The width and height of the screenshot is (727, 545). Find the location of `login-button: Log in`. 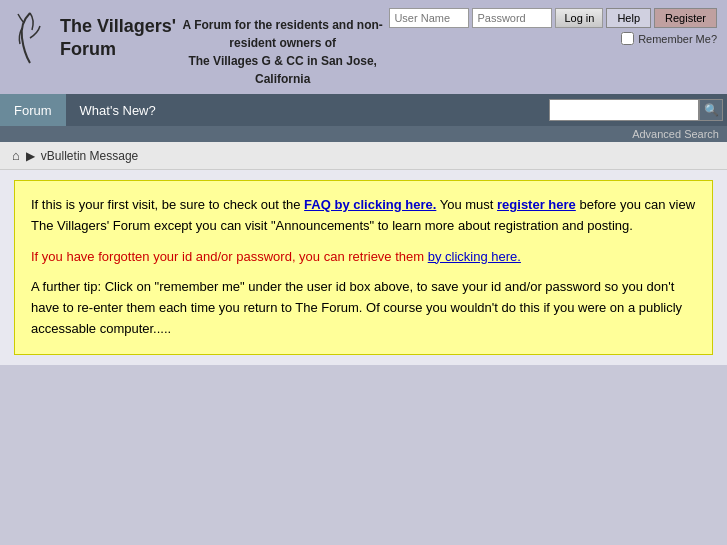

login-button: Log in is located at coordinates (579, 18).